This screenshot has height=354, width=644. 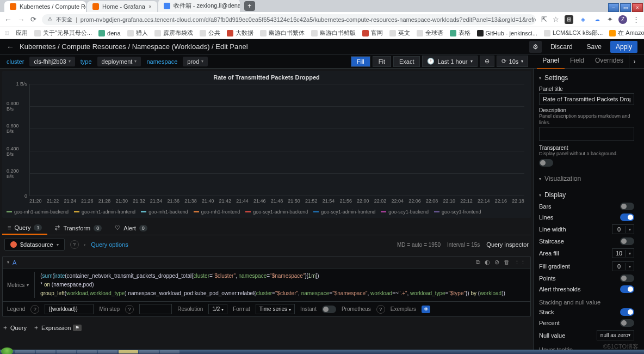 I want to click on fill-button: Fill, so click(x=361, y=62).